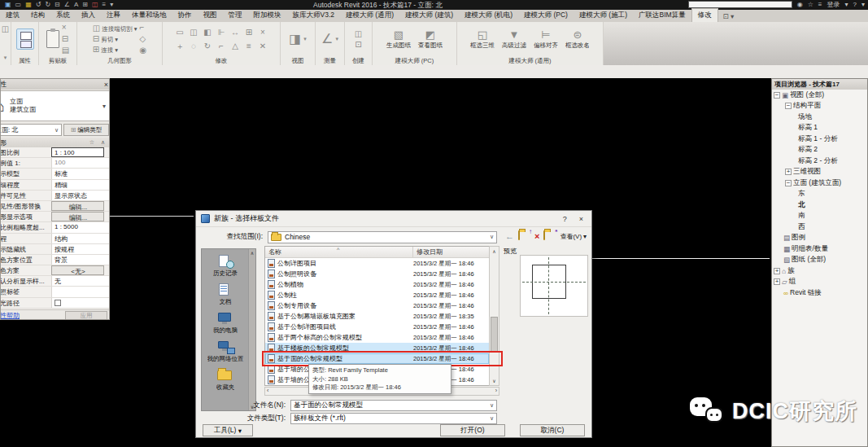  Describe the element at coordinates (39, 5) in the screenshot. I see `undo-icon: ↺` at that location.